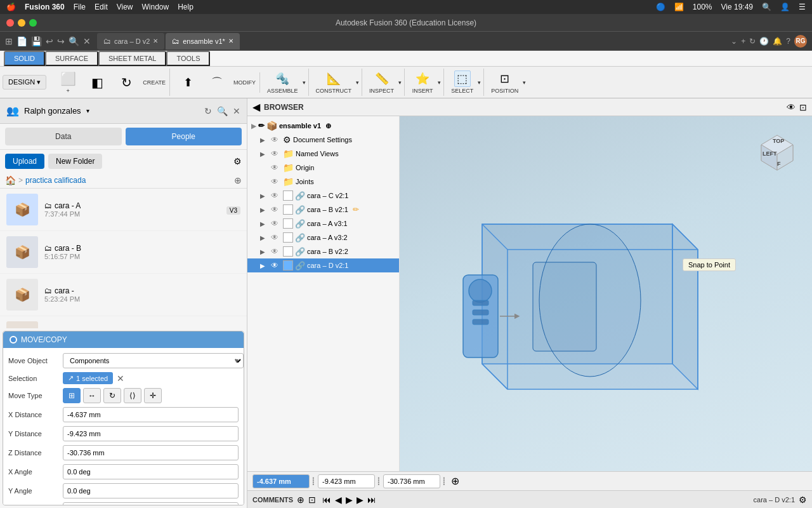 This screenshot has width=812, height=508. I want to click on insert-btn: ⭐ INSERT, so click(422, 83).